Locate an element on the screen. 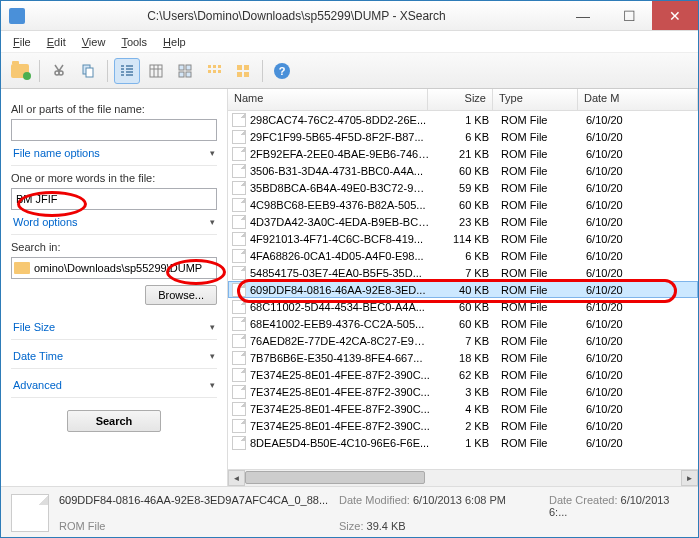  file-size-section: File Size▾ is located at coordinates (114, 328).